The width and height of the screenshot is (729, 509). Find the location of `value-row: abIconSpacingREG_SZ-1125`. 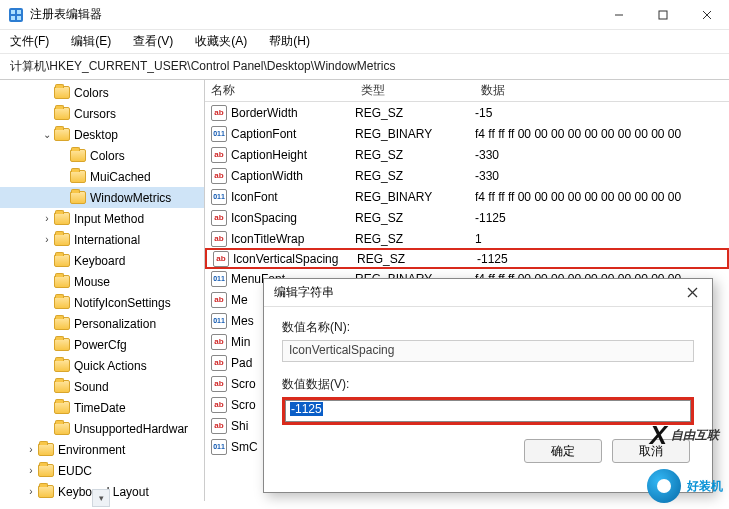

value-row: abIconSpacingREG_SZ-1125 is located at coordinates (467, 218).